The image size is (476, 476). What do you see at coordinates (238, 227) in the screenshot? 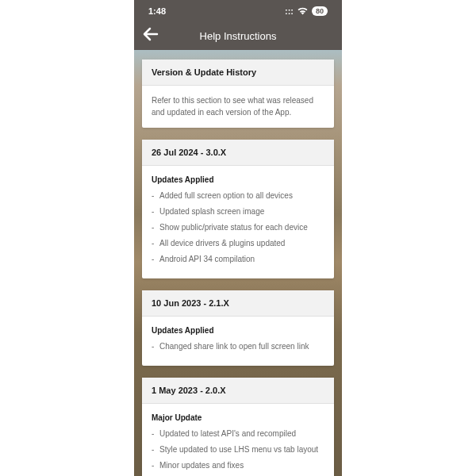
I see `update-list: Added full screen option to all devices …` at bounding box center [238, 227].